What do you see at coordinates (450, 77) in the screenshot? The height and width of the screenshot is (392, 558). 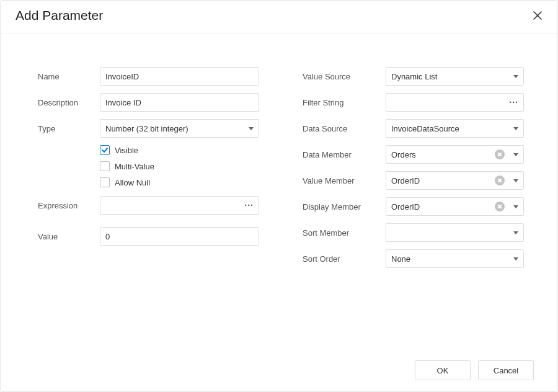 I see `value-source-value: Dynamic List` at bounding box center [450, 77].